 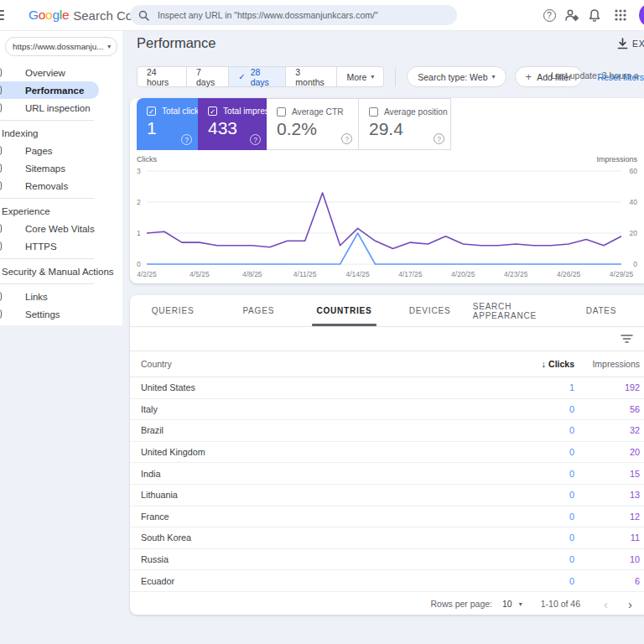 I want to click on table-row: India015, so click(x=387, y=474).